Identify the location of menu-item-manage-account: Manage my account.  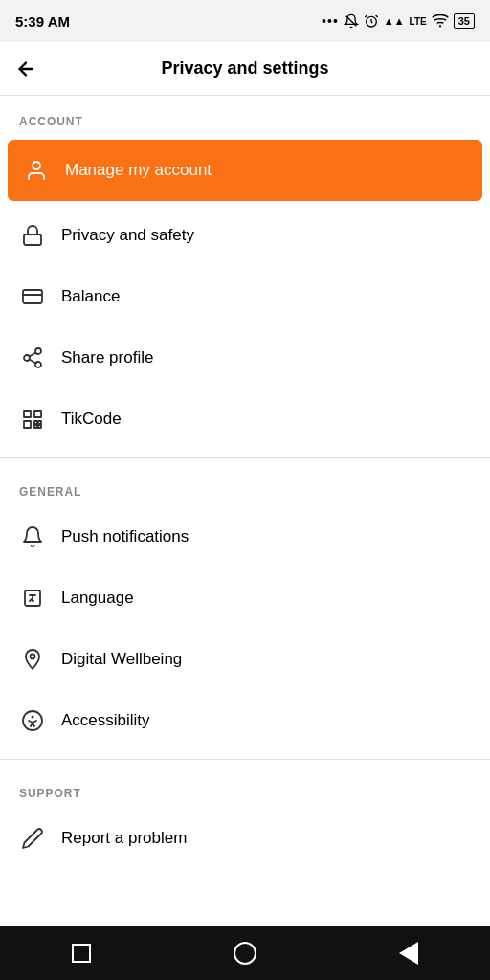
(245, 170).